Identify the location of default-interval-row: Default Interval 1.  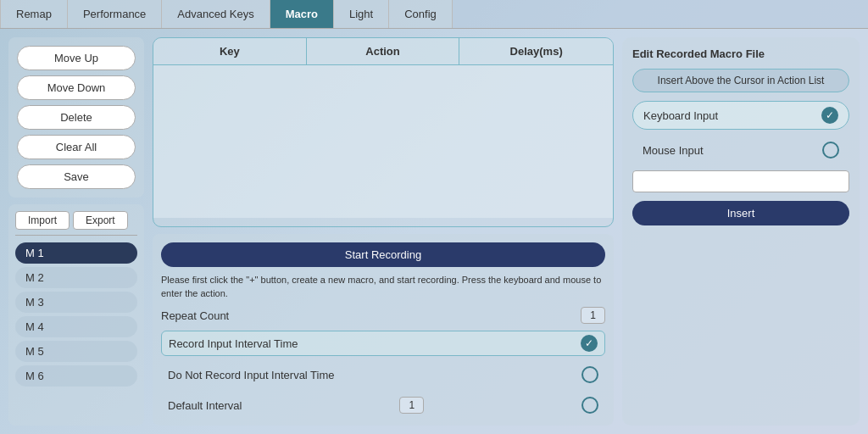
(383, 405).